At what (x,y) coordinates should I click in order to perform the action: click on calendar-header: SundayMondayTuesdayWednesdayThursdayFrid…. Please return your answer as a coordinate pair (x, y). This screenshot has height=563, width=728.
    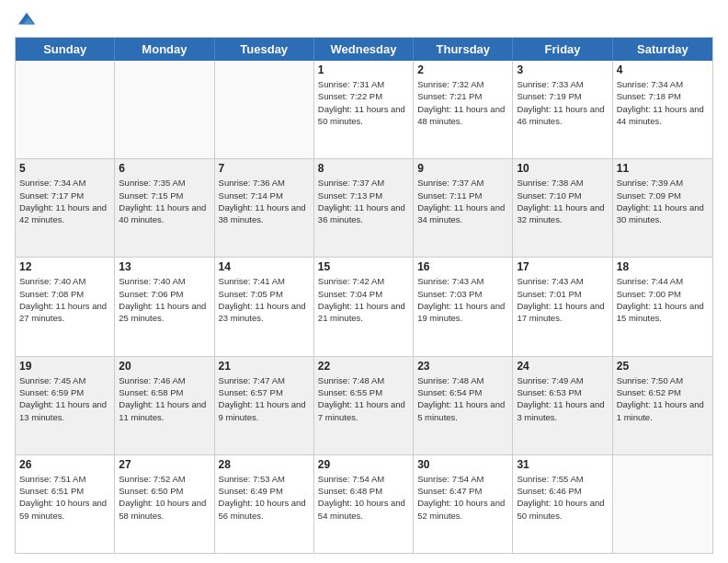
    Looking at the image, I should click on (364, 50).